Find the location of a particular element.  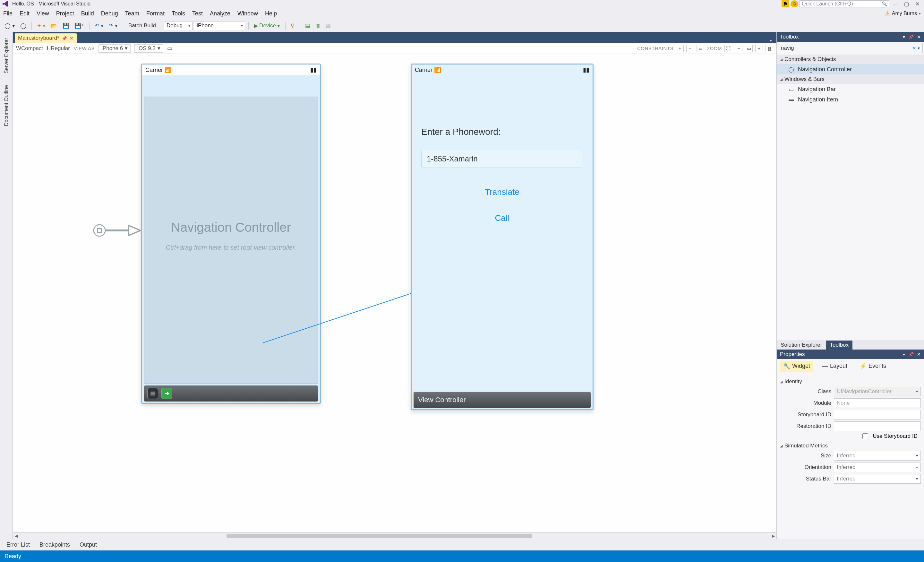

horizontal-scrollbar: ◀ ▶ is located at coordinates (394, 536).